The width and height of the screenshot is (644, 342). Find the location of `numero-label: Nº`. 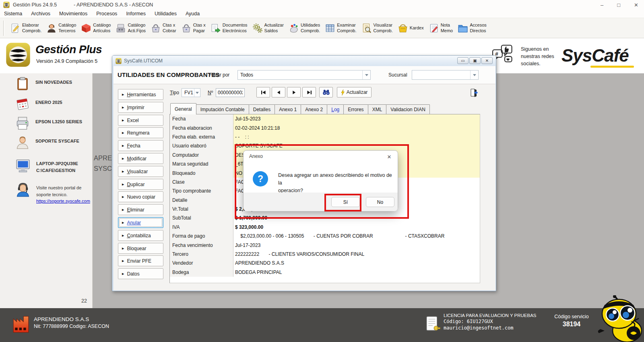

numero-label: Nº is located at coordinates (210, 93).